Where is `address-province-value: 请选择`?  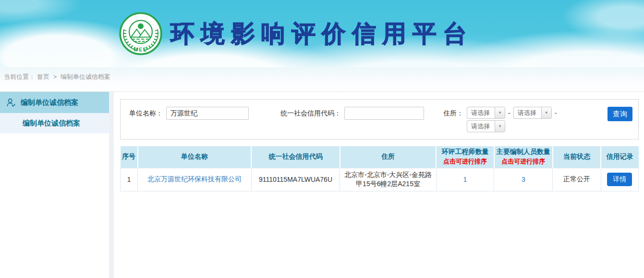 address-province-value: 请选择 is located at coordinates (481, 113).